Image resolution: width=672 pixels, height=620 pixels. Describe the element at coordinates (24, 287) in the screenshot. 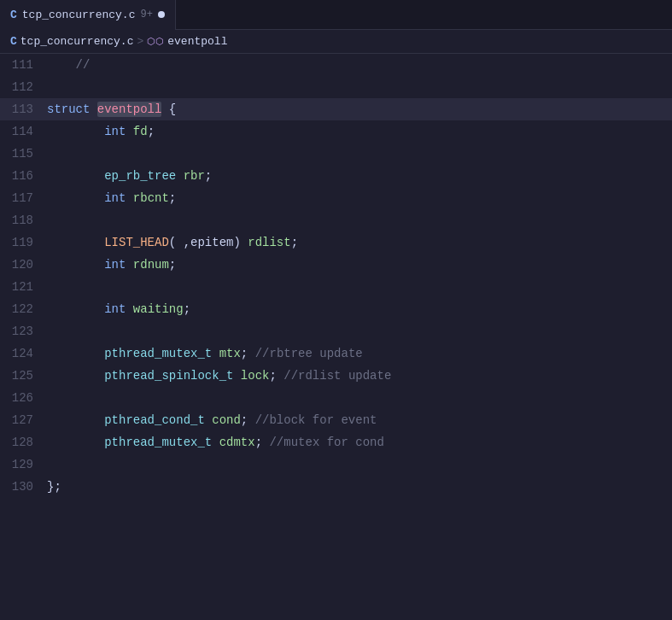

I see `line-number: 121` at that location.